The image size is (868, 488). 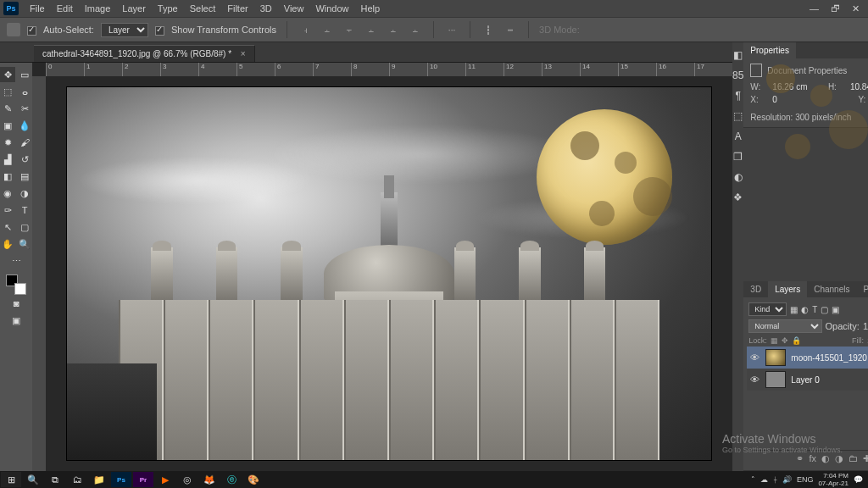 What do you see at coordinates (125, 30) in the screenshot?
I see `auto-select-dropdown: Layer` at bounding box center [125, 30].